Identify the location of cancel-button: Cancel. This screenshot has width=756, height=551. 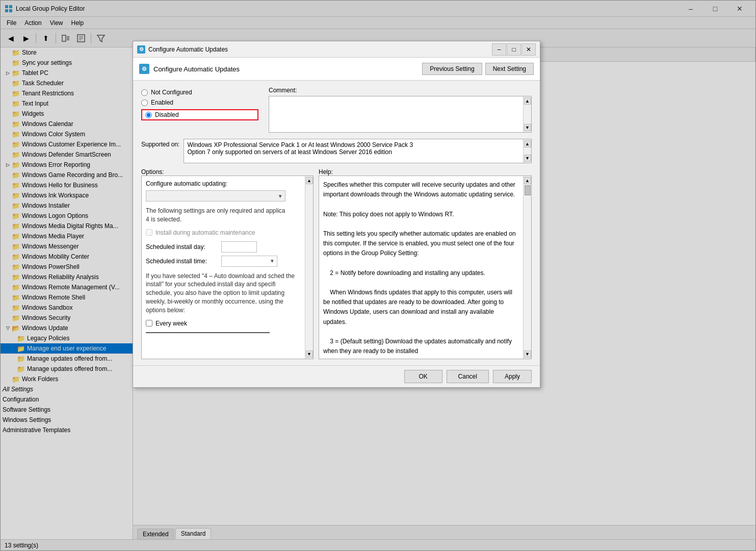
(468, 377).